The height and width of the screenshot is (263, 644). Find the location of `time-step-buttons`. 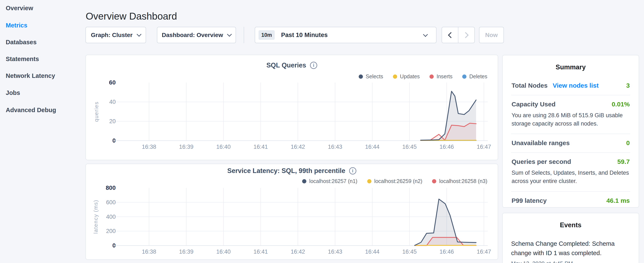

time-step-buttons is located at coordinates (458, 35).